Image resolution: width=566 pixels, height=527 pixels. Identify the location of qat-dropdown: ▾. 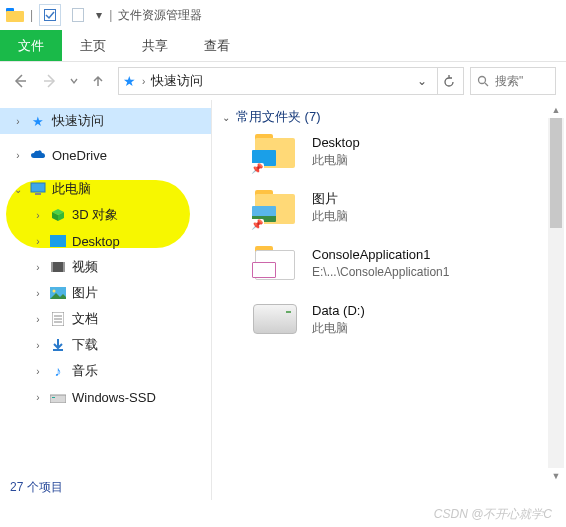
(99, 15).